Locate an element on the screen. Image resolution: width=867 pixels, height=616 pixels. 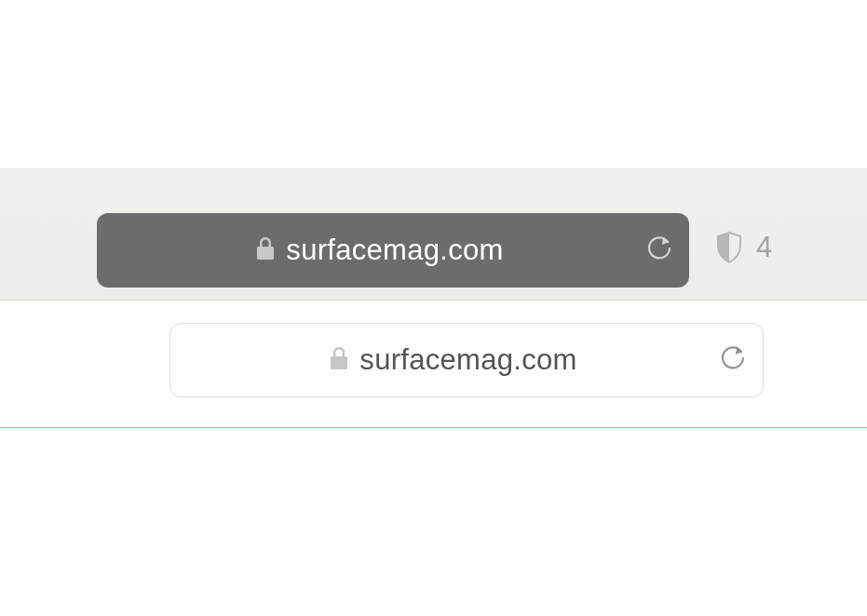
privacy-report: 4 is located at coordinates (743, 248).